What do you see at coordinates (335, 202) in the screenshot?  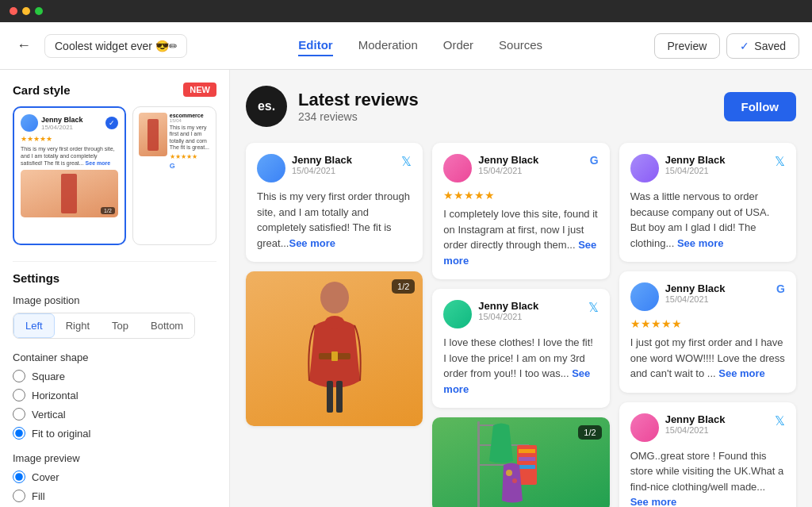 I see `review-card-1: Jenny Black 15/04/2021 𝕏 This is my very…` at bounding box center [335, 202].